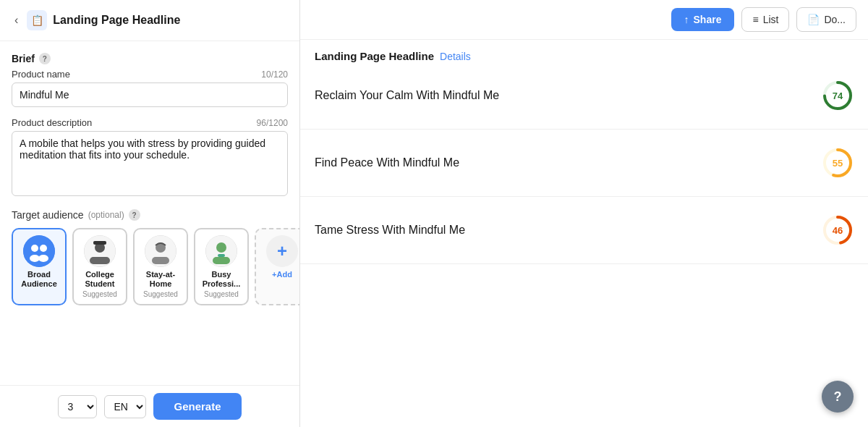 The height and width of the screenshot is (427, 868). What do you see at coordinates (150, 266) in the screenshot?
I see `audience-cards: Broad Audience College Student Suggested` at bounding box center [150, 266].